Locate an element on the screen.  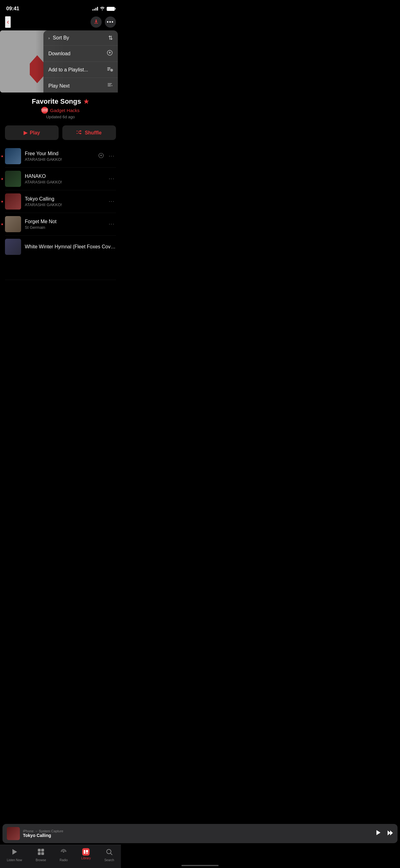
action-buttons: ▶ Play Shuffle is located at coordinates (61, 133).